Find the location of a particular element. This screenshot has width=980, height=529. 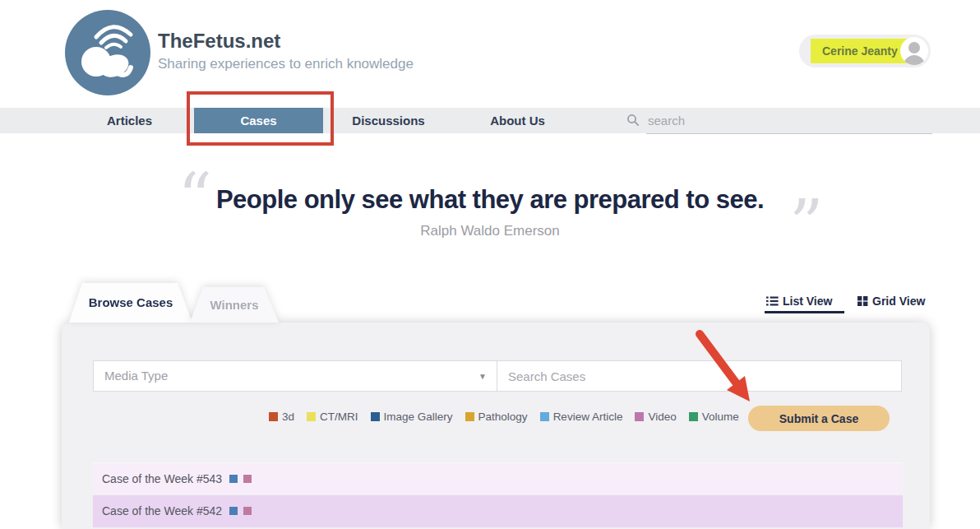

quote-text: People only see what they are prepared t… is located at coordinates (490, 200).